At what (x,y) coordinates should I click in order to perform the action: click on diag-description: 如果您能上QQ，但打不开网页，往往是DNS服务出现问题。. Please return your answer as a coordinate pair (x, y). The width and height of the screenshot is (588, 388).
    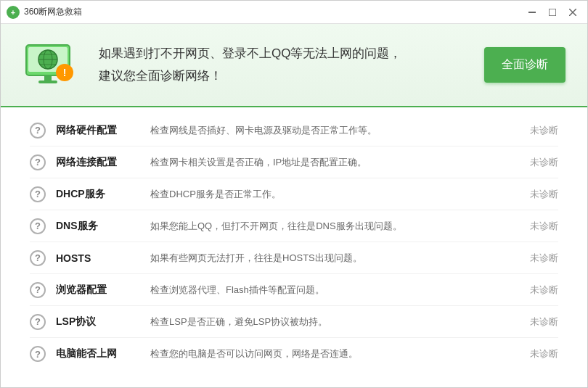
    Looking at the image, I should click on (331, 226).